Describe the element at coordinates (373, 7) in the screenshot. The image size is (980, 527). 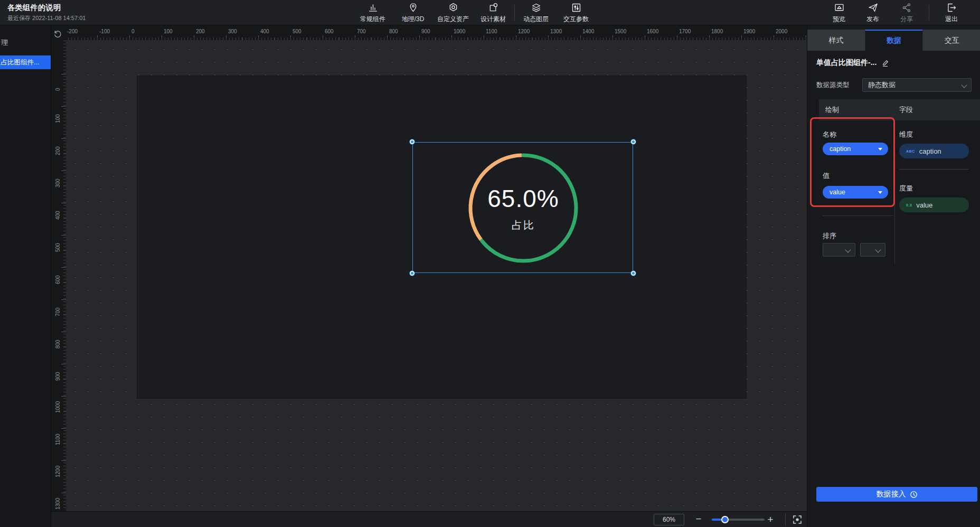
I see `bar-chart-icon` at that location.